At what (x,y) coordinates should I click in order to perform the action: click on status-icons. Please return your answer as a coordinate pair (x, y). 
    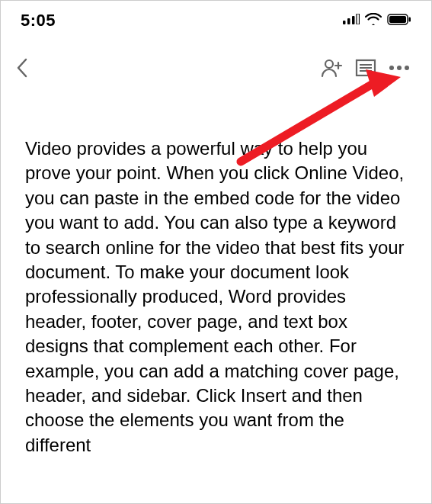
    Looking at the image, I should click on (377, 21).